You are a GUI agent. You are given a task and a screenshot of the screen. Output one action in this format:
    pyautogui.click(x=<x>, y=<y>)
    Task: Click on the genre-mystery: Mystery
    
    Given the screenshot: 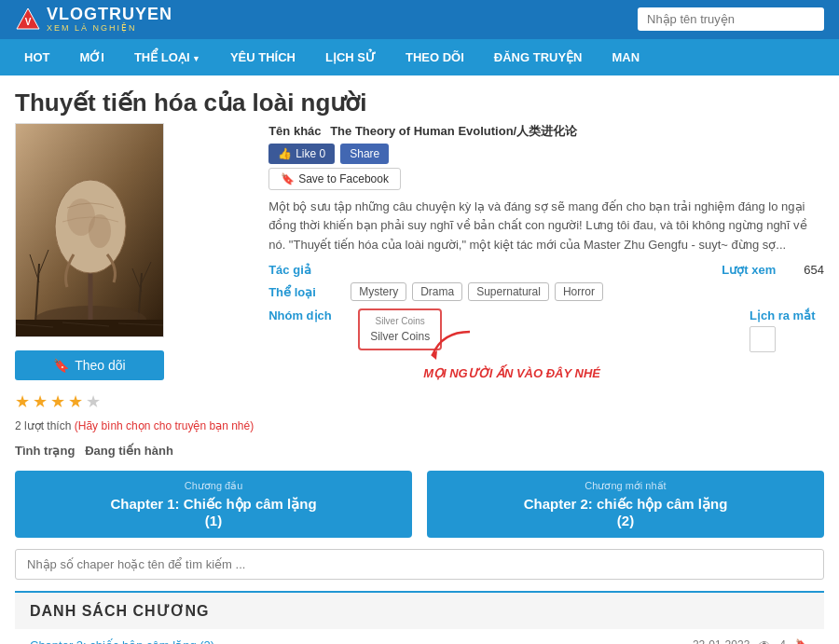 What is the action you would take?
    pyautogui.click(x=378, y=292)
    